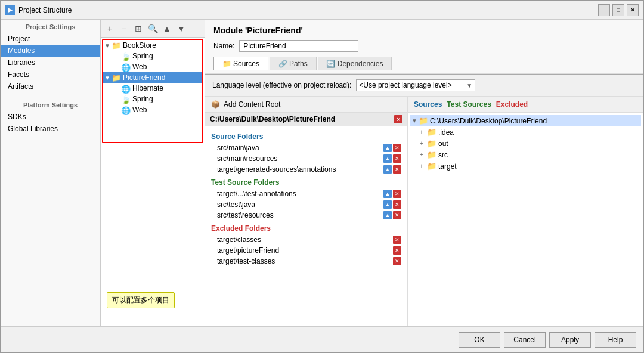 The height and width of the screenshot is (353, 644). What do you see at coordinates (425, 46) in the screenshot?
I see `module-name-row: Name:` at bounding box center [425, 46].